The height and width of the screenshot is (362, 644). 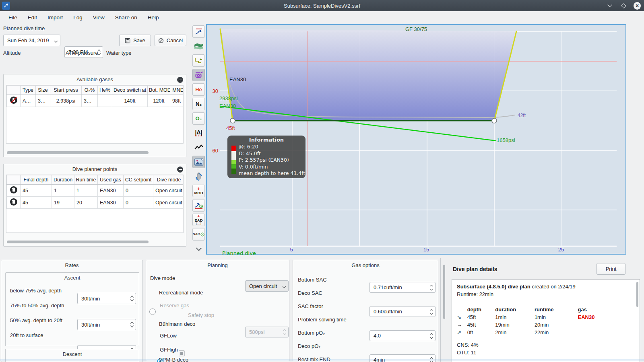 I want to click on planner-horizontal-scrollbar, so click(x=78, y=242).